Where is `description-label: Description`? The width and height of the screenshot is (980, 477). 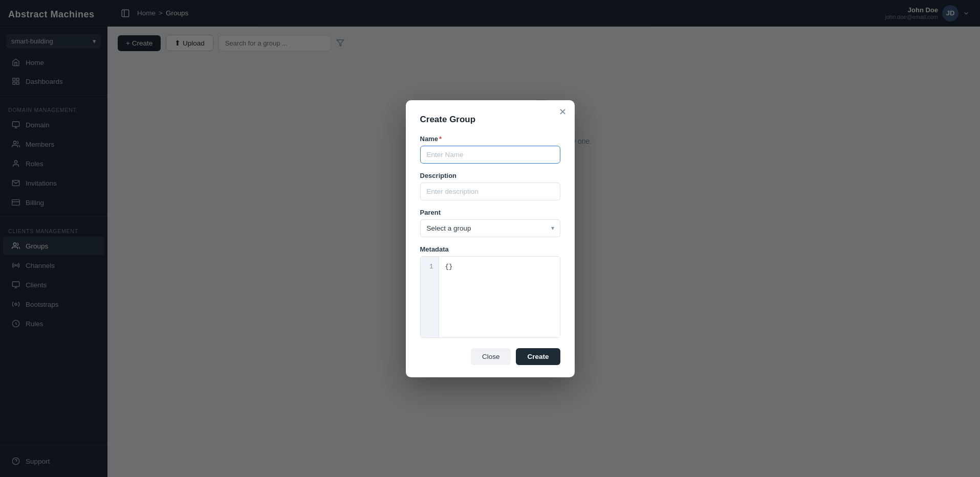
description-label: Description is located at coordinates (490, 176).